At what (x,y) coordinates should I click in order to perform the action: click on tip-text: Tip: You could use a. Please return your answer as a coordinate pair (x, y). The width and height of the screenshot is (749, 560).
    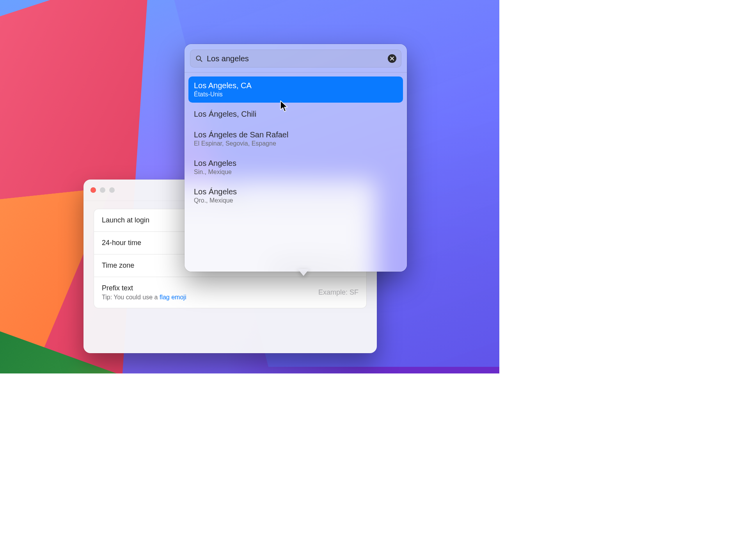
    Looking at the image, I should click on (131, 297).